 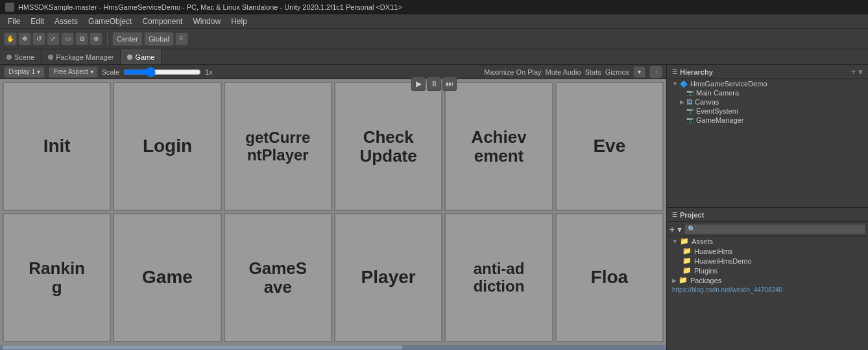 What do you see at coordinates (25, 72) in the screenshot?
I see `display-selector: Display 1 ▾` at bounding box center [25, 72].